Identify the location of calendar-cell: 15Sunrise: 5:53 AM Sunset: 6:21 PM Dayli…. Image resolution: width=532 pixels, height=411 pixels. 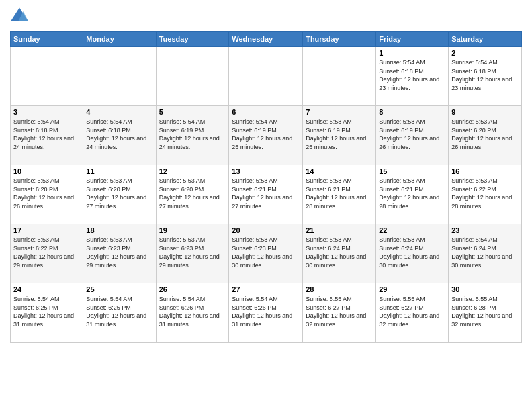
(412, 195).